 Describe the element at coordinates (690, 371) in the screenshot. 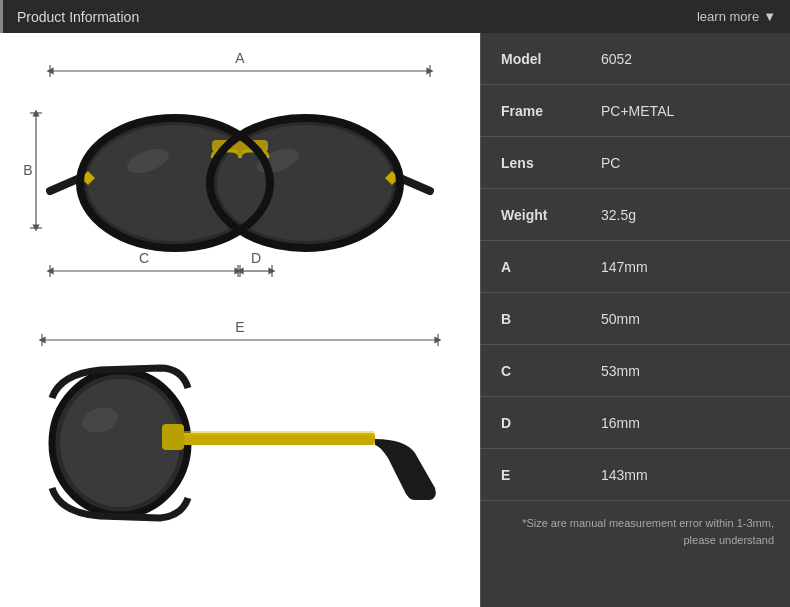

I see `spec-value-c: 53mm` at that location.